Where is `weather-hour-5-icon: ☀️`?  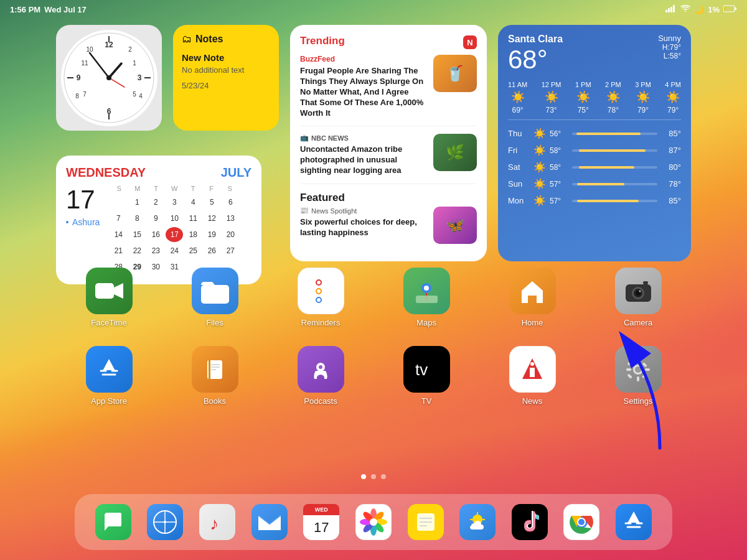 weather-hour-5-icon: ☀️ is located at coordinates (673, 97).